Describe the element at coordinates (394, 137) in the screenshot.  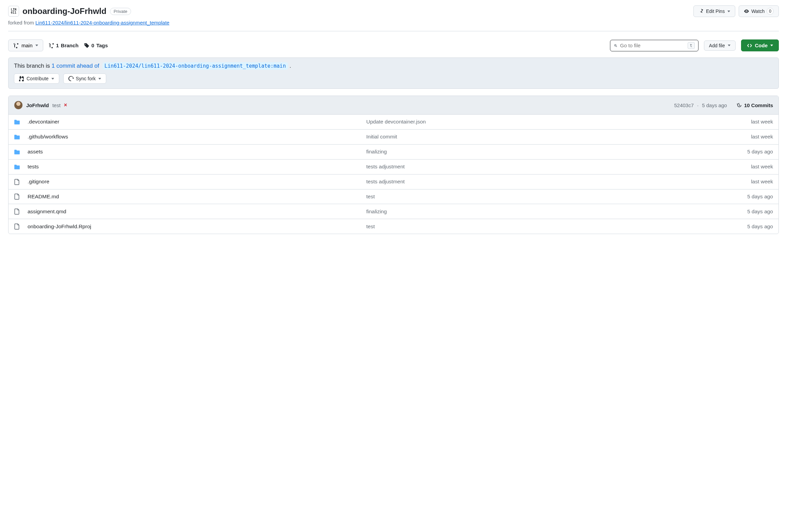
I see `file-row: .github/workflowsInitial commitlast week` at that location.